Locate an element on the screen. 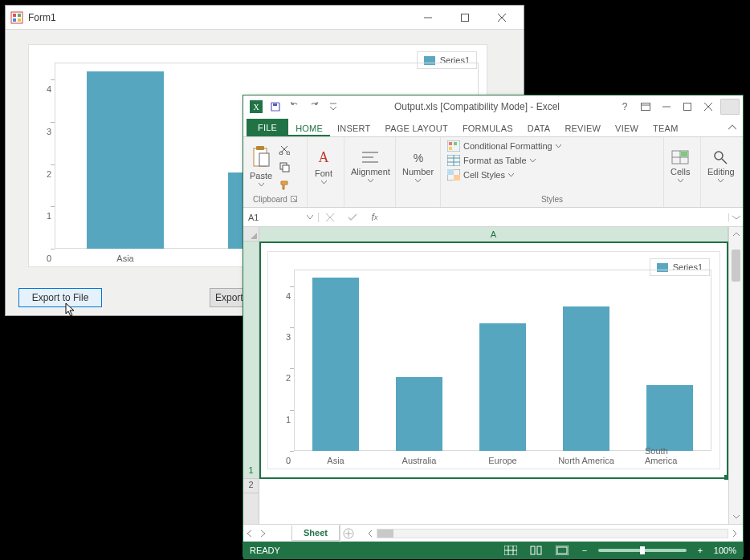 Image resolution: width=750 pixels, height=560 pixels. vertical-scrollbar is located at coordinates (736, 375).